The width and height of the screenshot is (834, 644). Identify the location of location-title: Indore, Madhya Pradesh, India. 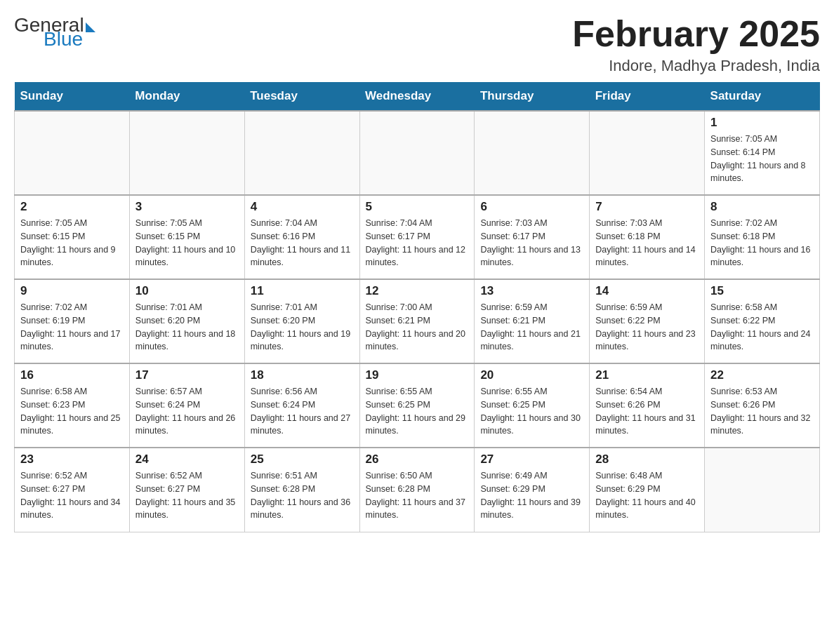
(696, 66).